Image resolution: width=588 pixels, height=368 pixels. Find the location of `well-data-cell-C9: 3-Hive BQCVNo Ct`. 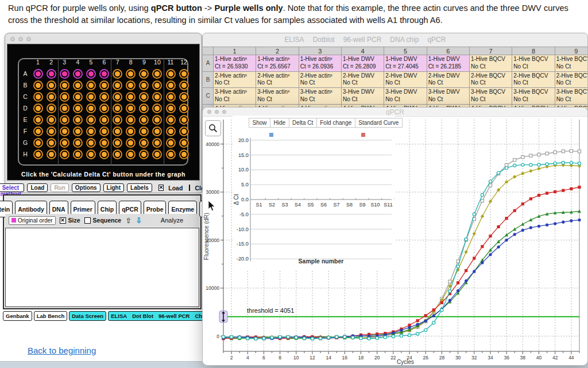

well-data-cell-C9: 3-Hive BQCVNo Ct is located at coordinates (572, 97).